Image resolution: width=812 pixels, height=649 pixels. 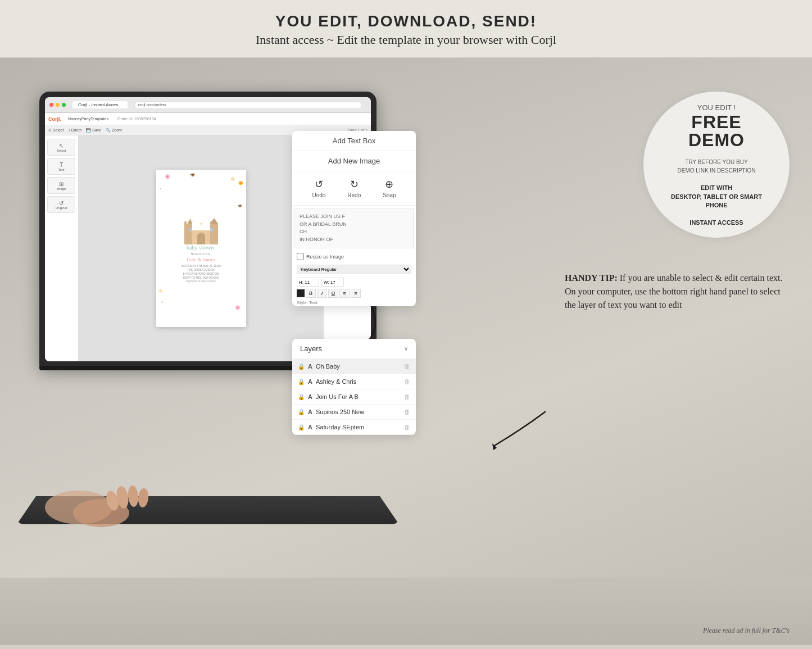 I want to click on layer-type-3: A, so click(x=310, y=397).